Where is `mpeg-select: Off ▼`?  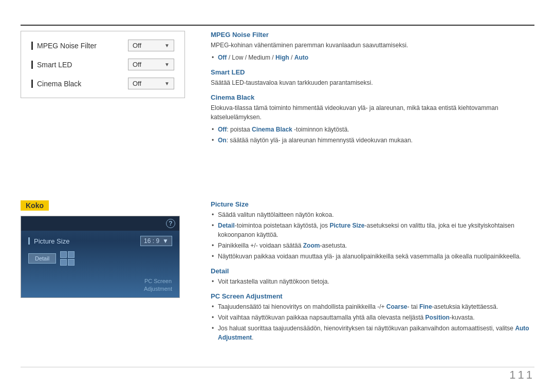
mpeg-select: Off ▼ is located at coordinates (151, 45).